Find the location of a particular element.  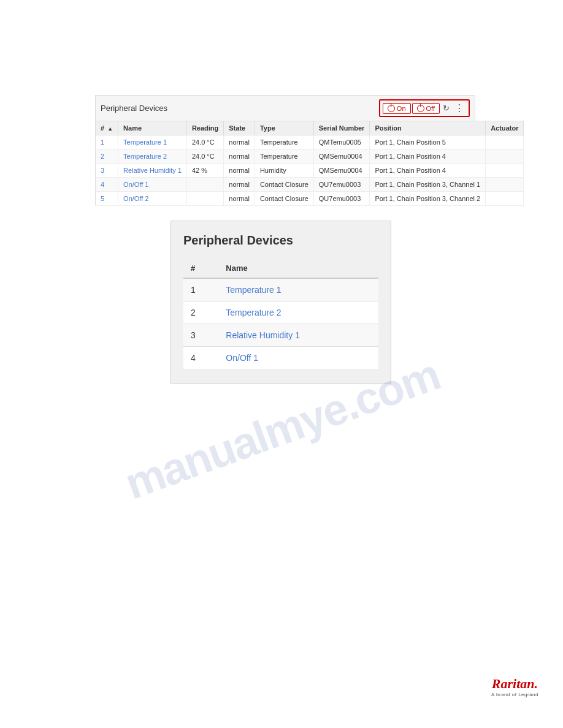

card-table-row: 2 Temperature 2 is located at coordinates (281, 313).